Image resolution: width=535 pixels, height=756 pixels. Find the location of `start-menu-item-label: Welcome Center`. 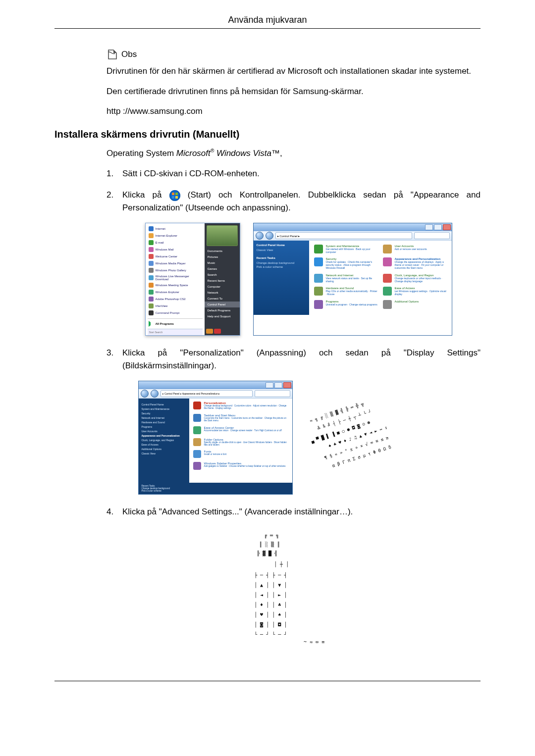

start-menu-item-label: Welcome Center is located at coordinates (166, 256).